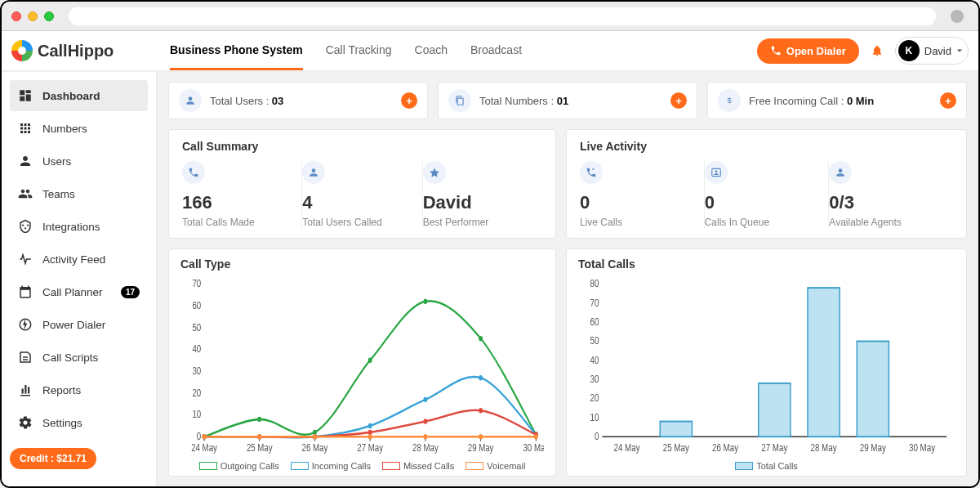 The height and width of the screenshot is (488, 980). What do you see at coordinates (22, 51) in the screenshot?
I see `logo-icon` at bounding box center [22, 51].